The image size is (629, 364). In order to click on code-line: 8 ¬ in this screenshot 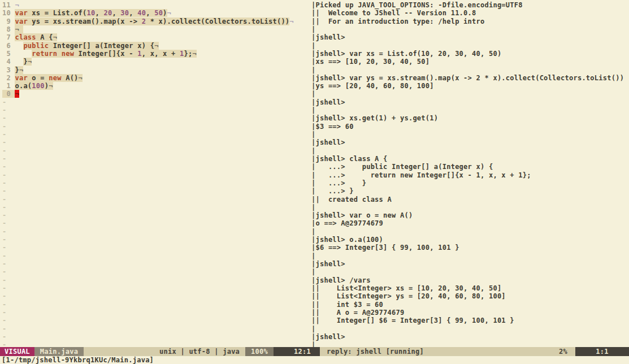, I will do `click(12, 29)`.